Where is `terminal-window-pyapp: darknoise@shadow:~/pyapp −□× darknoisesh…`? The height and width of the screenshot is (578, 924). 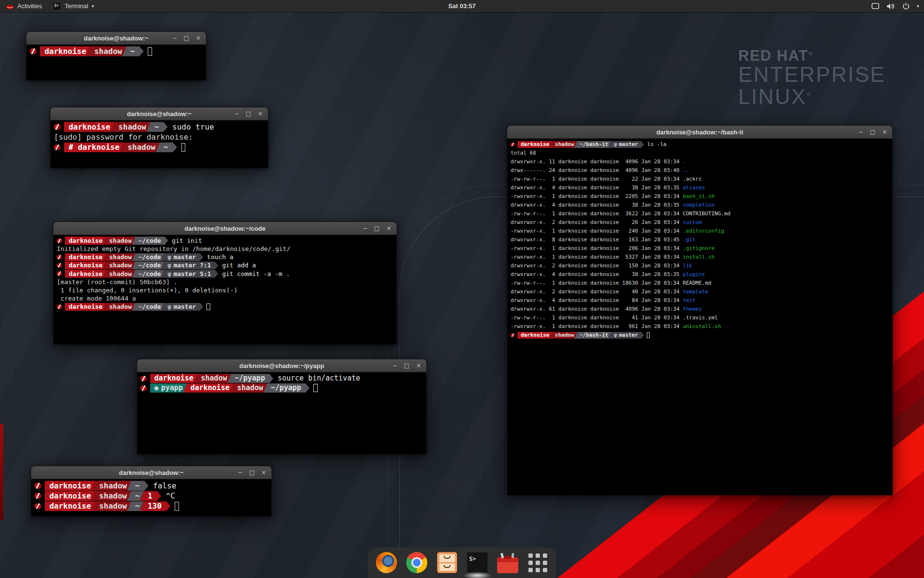
terminal-window-pyapp: darknoise@shadow:~/pyapp −□× darknoisesh… is located at coordinates (282, 407).